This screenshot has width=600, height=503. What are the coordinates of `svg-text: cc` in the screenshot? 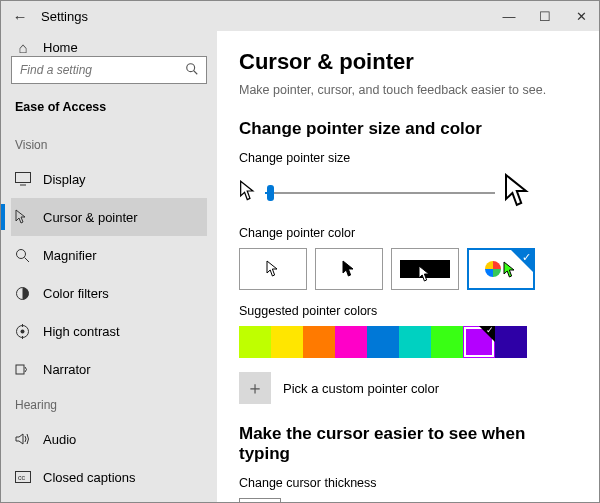 It's located at (22, 478).